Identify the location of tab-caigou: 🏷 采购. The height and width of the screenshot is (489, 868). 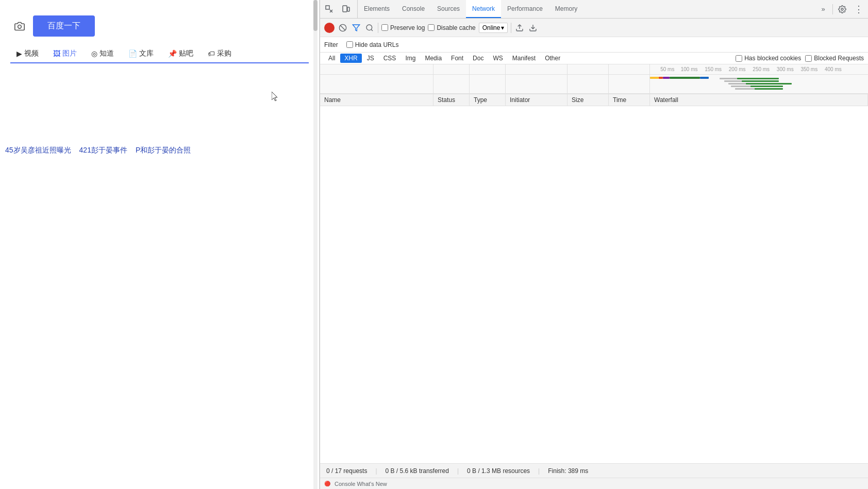
(220, 54).